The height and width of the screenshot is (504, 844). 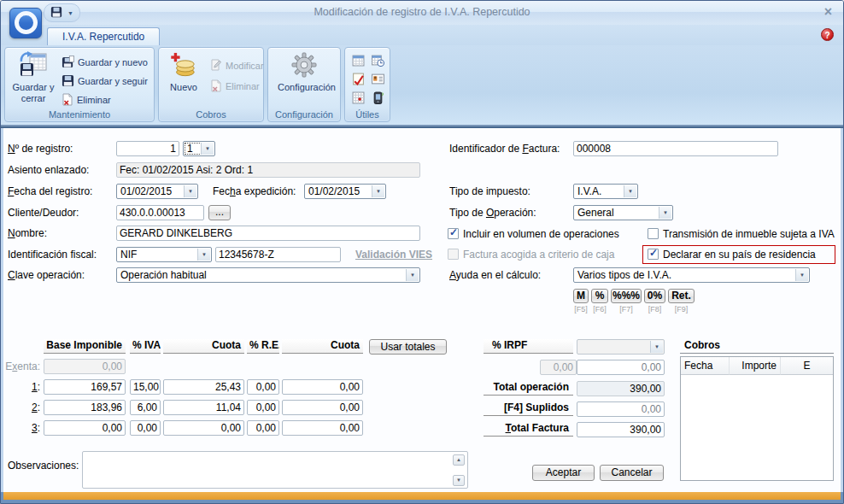 I want to click on row3-cuota-input: 0,00, so click(x=203, y=428).